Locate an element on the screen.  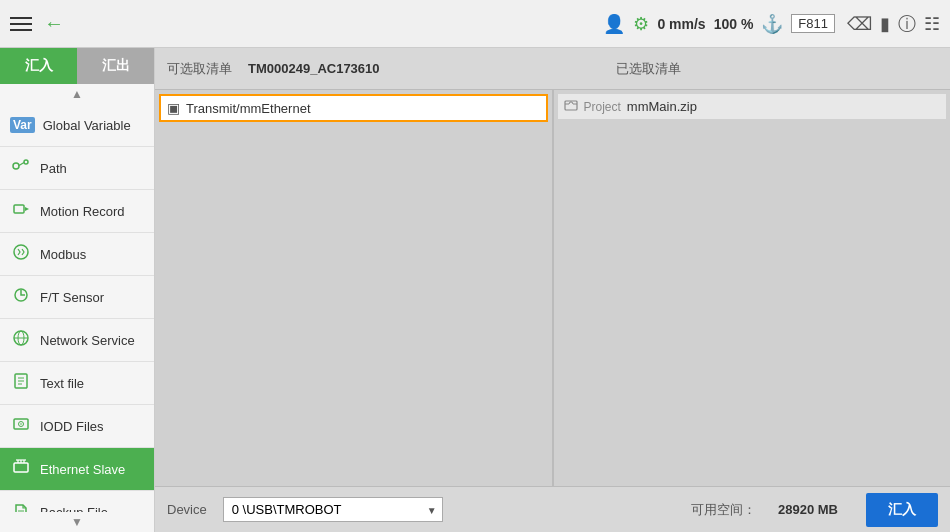
robot-icon: ⚙ is located at coordinates (641, 24).